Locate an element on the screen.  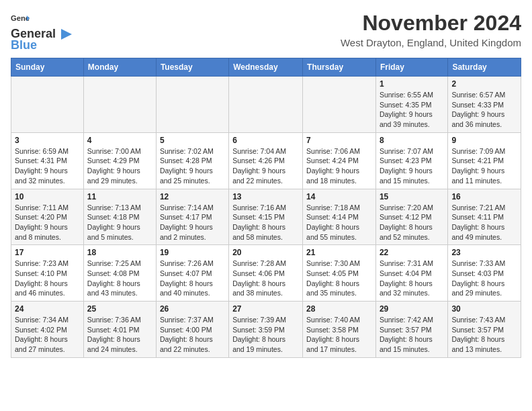
day-info: Sunrise: 7:23 AM Sunset: 4:10 PM Dayligh… is located at coordinates (47, 278).